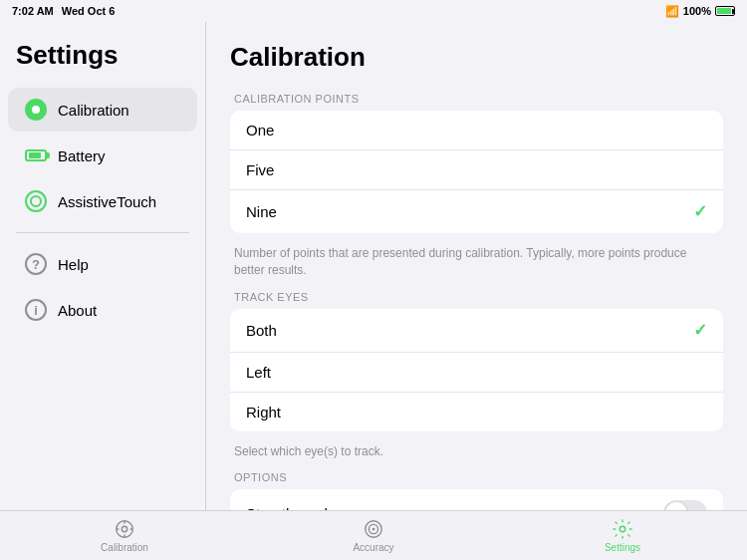  I want to click on help-icon: ?, so click(36, 264).